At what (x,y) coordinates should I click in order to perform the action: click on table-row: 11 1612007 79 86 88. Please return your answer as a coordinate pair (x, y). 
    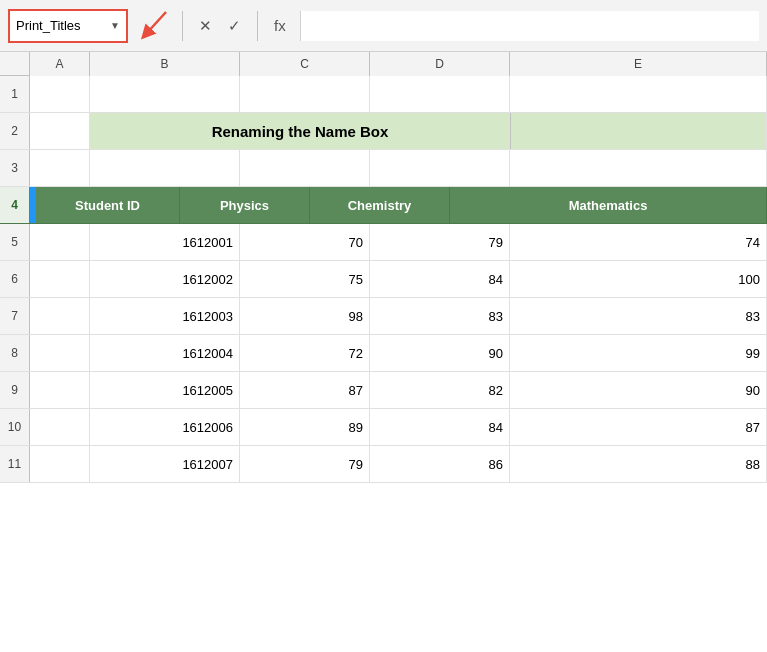
    Looking at the image, I should click on (384, 464).